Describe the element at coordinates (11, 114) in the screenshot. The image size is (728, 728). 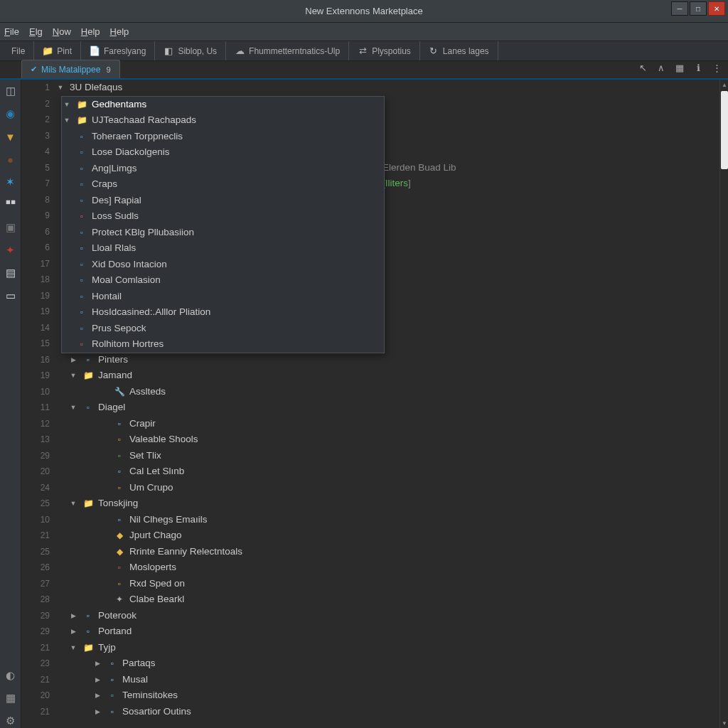
I see `activity-icon: ◉` at that location.